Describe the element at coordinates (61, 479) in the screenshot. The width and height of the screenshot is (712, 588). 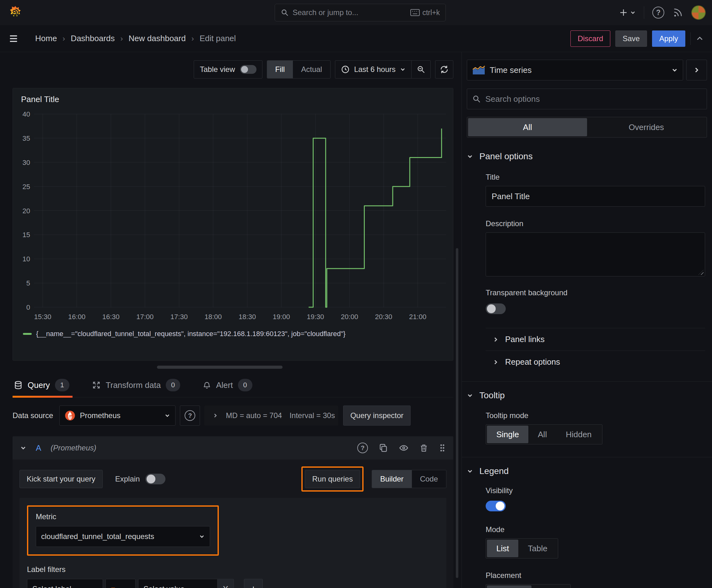
I see `kick-start-button: Kick start your query` at that location.